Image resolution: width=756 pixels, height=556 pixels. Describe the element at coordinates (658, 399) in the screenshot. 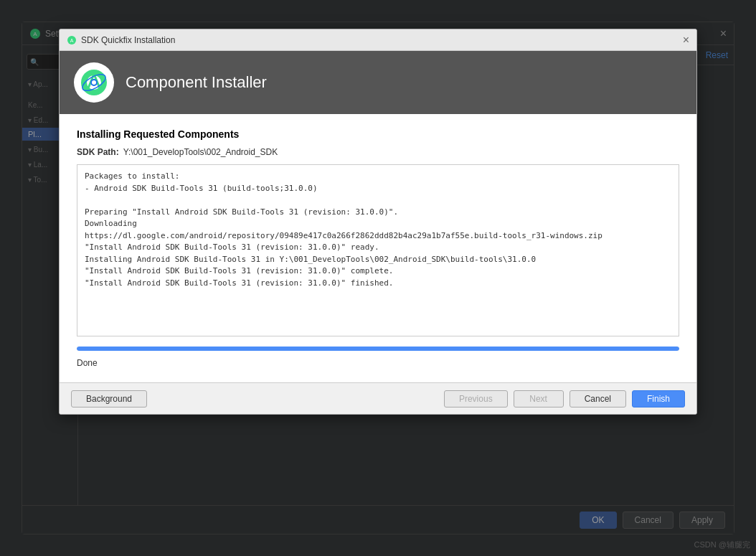

I see `finish-button: Finish` at that location.